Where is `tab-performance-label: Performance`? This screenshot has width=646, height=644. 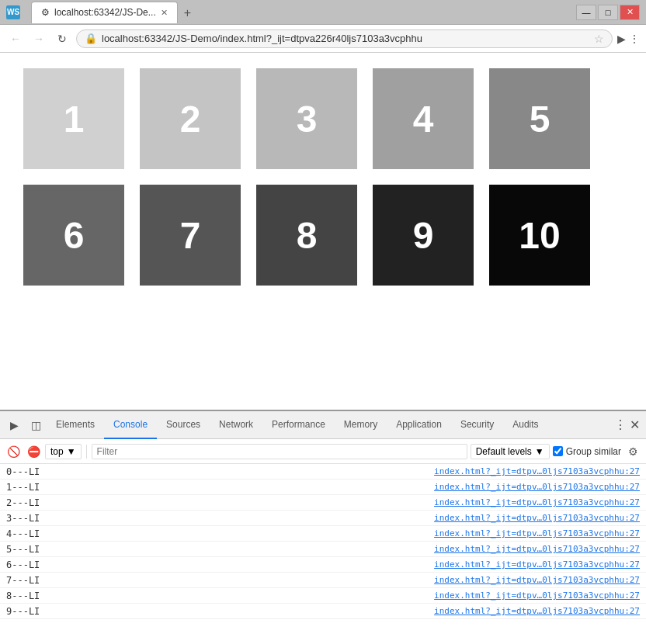 tab-performance-label: Performance is located at coordinates (298, 424).